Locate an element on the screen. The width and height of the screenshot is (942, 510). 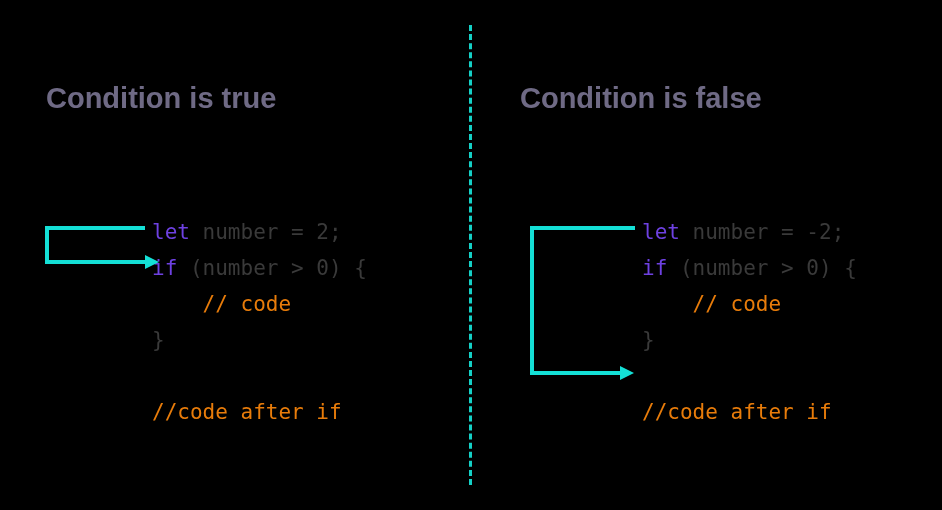
let-rest: number = -2; is located at coordinates (762, 232).